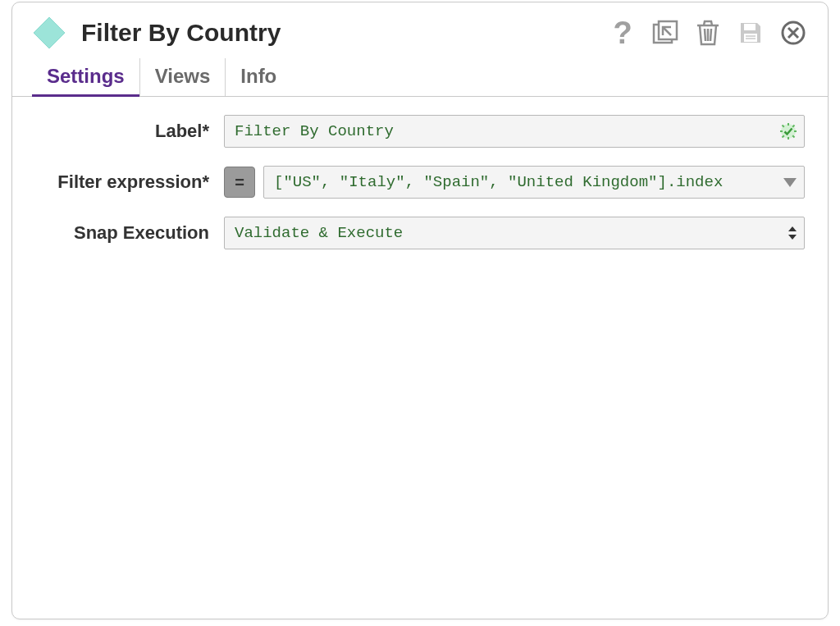 The height and width of the screenshot is (626, 840). What do you see at coordinates (420, 182) in the screenshot?
I see `row-filter-expression: Filter expression* =` at bounding box center [420, 182].